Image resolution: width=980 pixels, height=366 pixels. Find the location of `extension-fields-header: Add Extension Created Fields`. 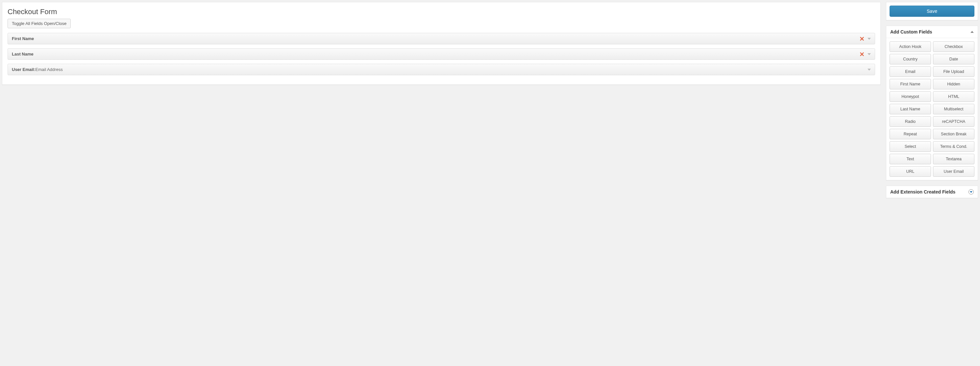

extension-fields-header: Add Extension Created Fields is located at coordinates (932, 192).